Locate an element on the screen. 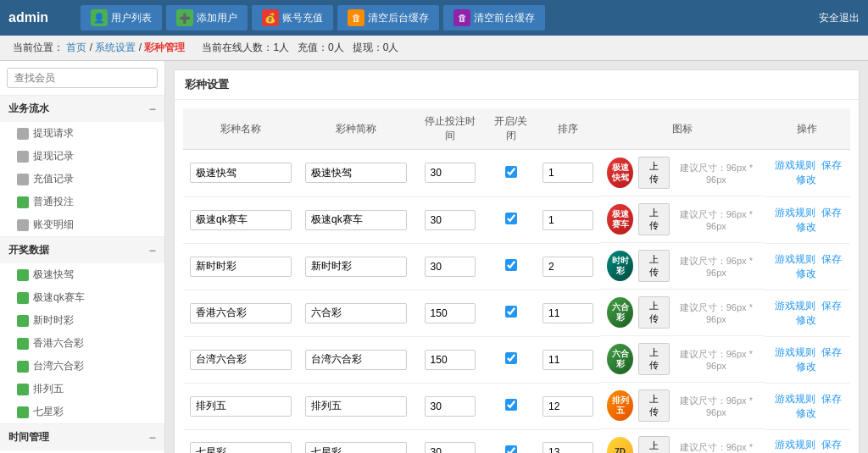 The height and width of the screenshot is (453, 868). clear-frontend-button: 🗑 清空前台缓存 is located at coordinates (494, 18).